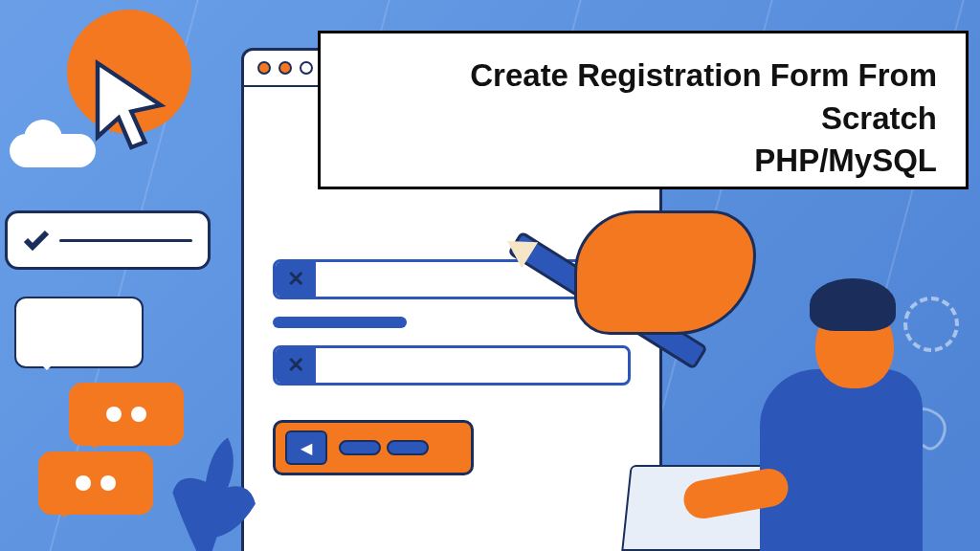  What do you see at coordinates (53, 151) in the screenshot?
I see `cloud-decoration` at bounding box center [53, 151].